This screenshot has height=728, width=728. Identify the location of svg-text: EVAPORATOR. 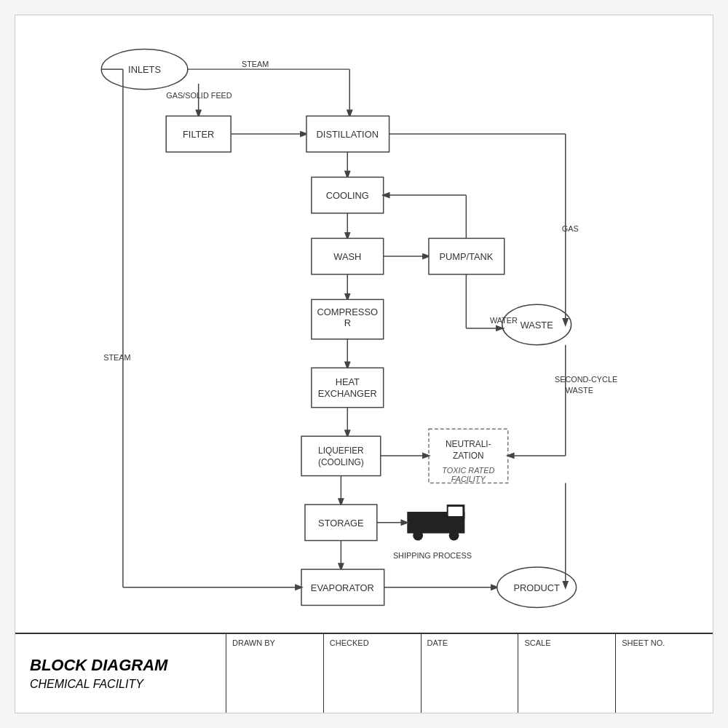
(342, 588).